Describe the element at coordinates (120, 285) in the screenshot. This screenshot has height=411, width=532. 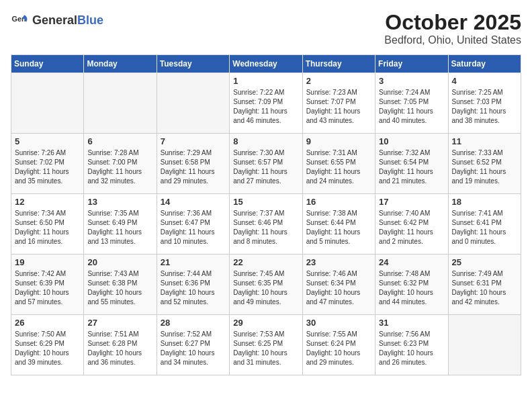
I see `calendar-cell: 20Sunrise: 7:43 AMSunset: 6:38 PMDayligh…` at that location.